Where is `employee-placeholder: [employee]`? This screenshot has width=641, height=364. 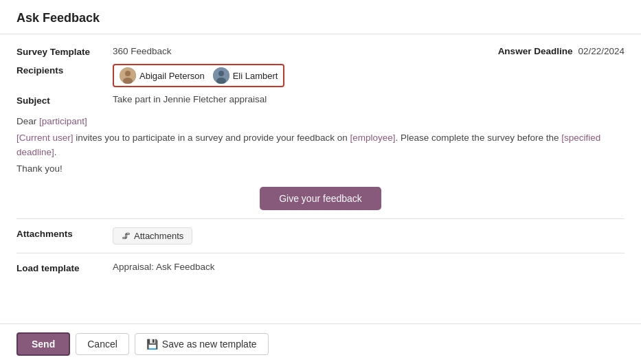 employee-placeholder: [employee] is located at coordinates (373, 137).